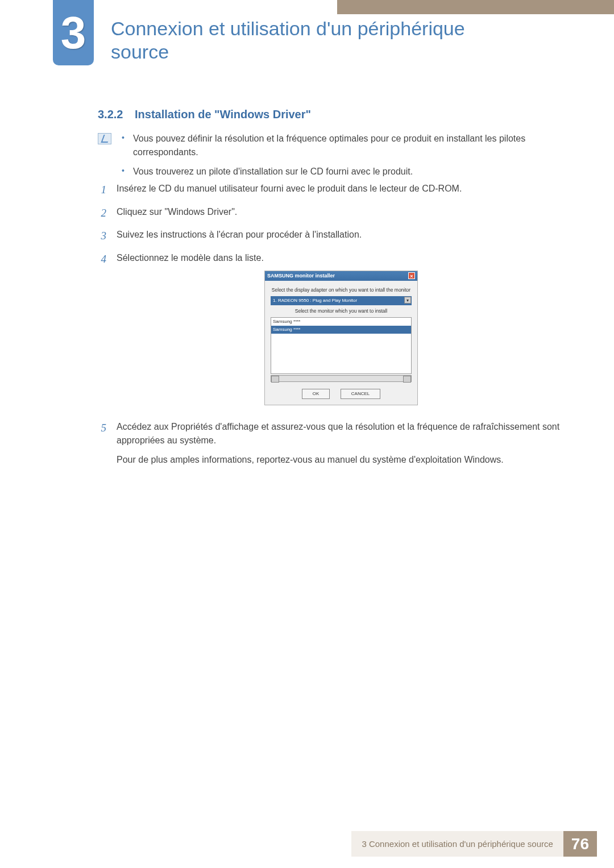  I want to click on section-title: Installation de "Windows Driver", so click(223, 114).